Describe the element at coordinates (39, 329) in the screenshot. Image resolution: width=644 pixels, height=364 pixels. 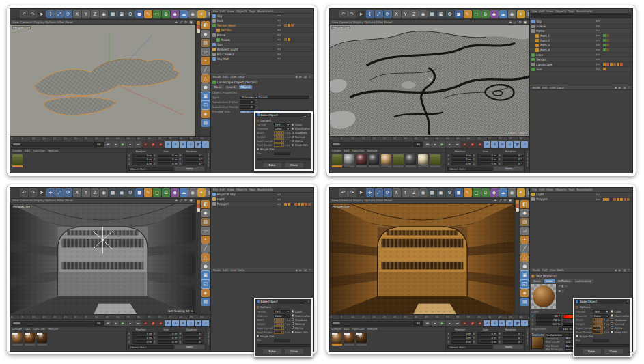
I see `material-menu-item: Function` at that location.